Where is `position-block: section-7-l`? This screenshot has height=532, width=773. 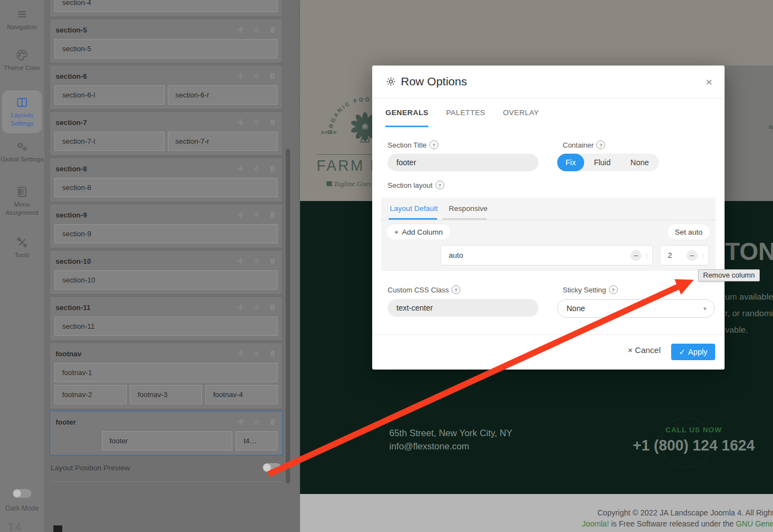 position-block: section-7-l is located at coordinates (110, 141).